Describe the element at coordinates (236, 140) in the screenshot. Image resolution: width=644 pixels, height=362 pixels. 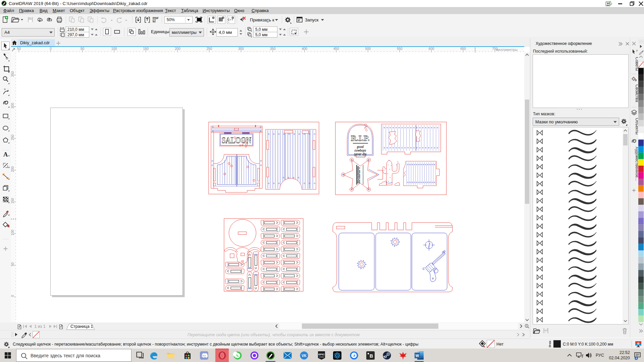
I see `svg-text: SALOON` at that location.